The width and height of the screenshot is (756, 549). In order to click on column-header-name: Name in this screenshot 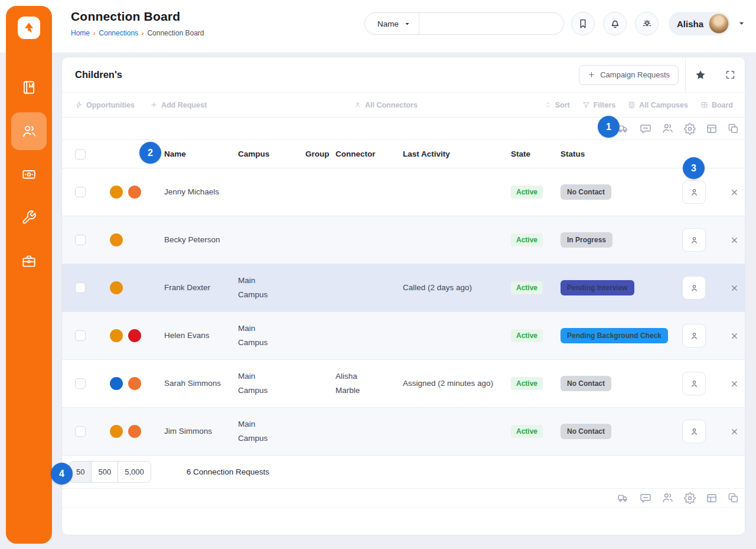, I will do `click(201, 154)`.